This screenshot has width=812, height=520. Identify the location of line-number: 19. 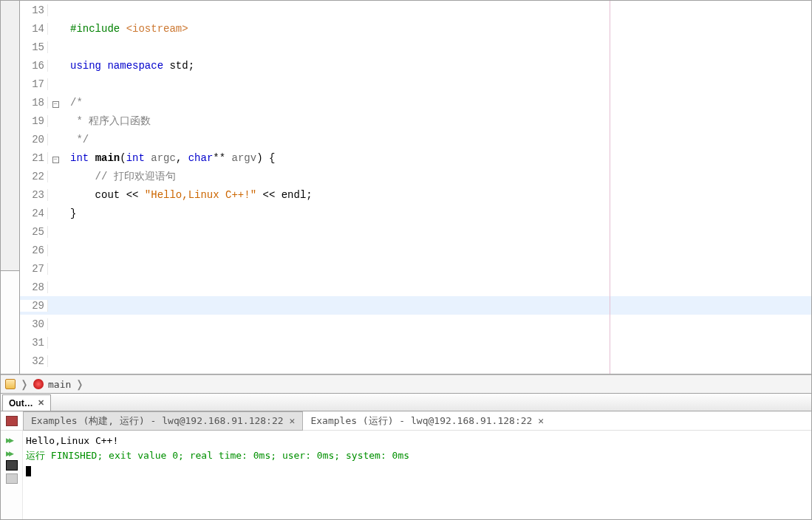
(34, 121).